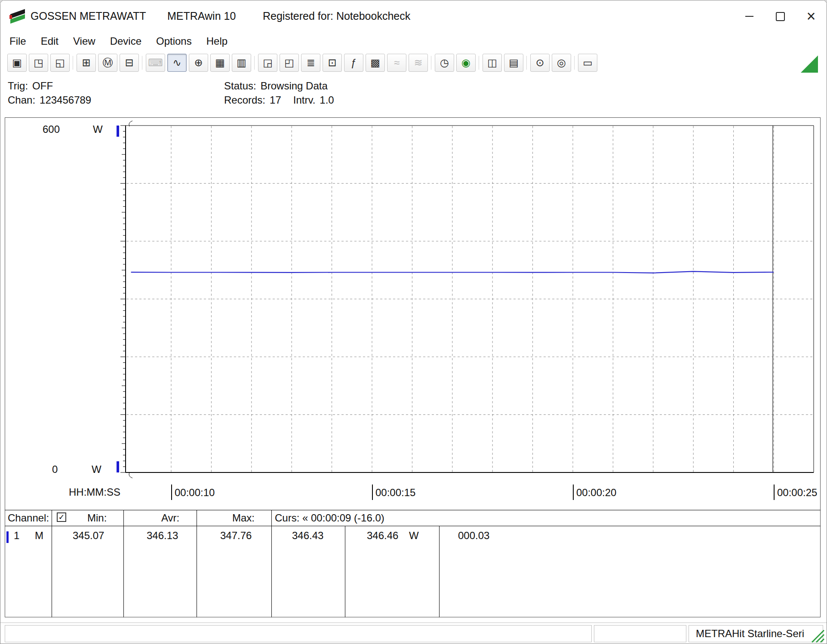 This screenshot has height=644, width=827. Describe the element at coordinates (220, 63) in the screenshot. I see `table-view-button: ▦` at that location.